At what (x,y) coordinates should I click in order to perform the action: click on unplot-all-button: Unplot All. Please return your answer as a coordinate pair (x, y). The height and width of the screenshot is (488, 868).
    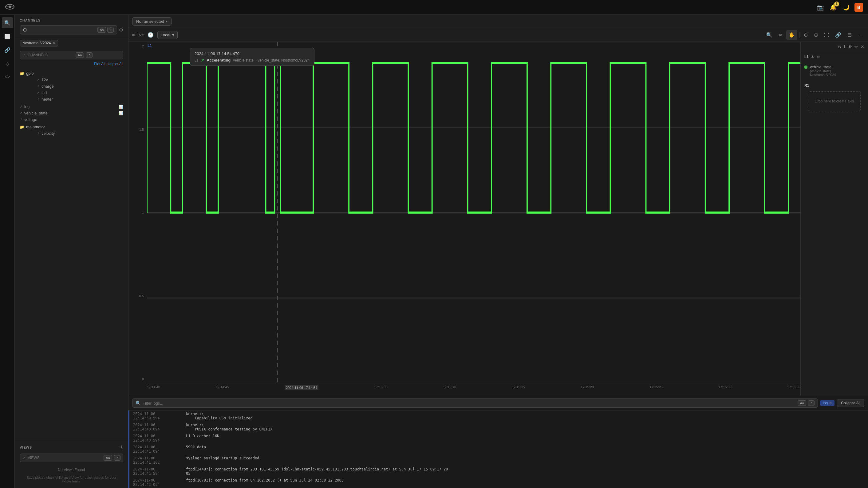
    Looking at the image, I should click on (115, 64).